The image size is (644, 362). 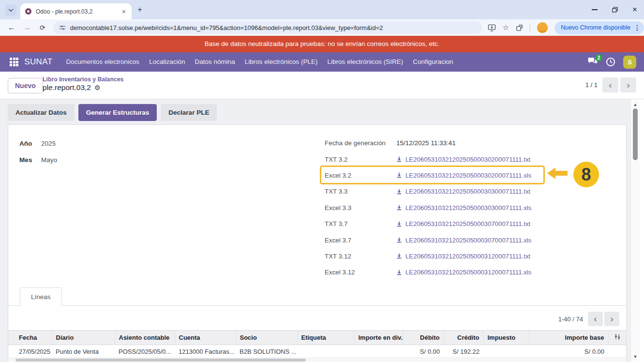 I want to click on activities-clock-icon, so click(x=611, y=62).